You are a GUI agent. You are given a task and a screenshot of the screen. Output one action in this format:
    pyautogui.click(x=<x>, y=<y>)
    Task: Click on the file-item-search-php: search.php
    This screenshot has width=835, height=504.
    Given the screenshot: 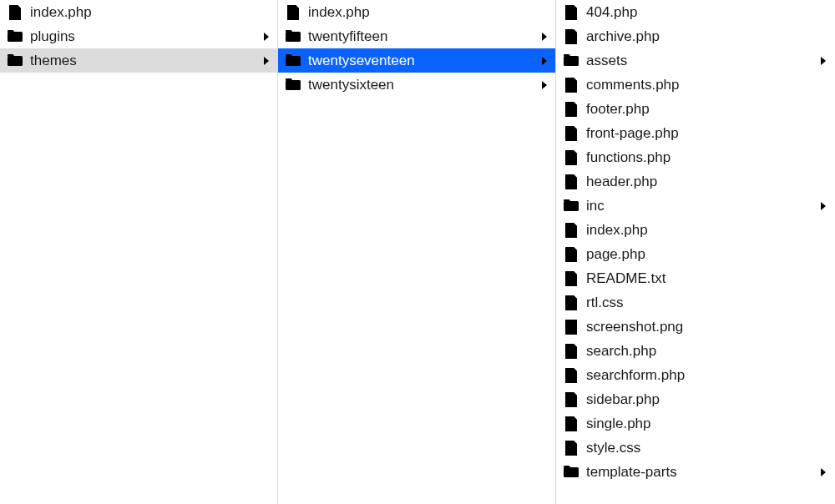 What is the action you would take?
    pyautogui.click(x=695, y=350)
    